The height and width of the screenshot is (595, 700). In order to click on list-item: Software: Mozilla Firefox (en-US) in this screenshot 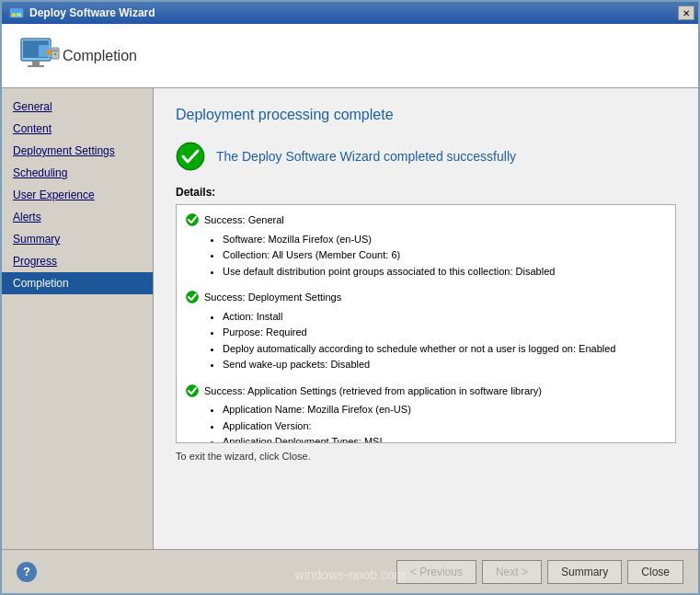, I will do `click(444, 239)`.